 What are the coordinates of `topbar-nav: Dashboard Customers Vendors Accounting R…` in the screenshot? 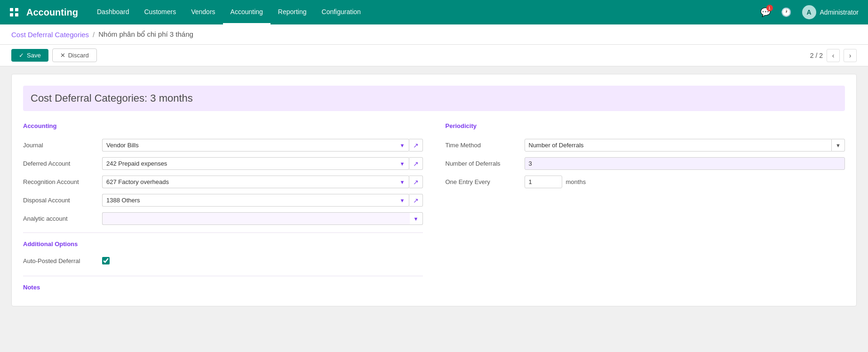 It's located at (229, 12).